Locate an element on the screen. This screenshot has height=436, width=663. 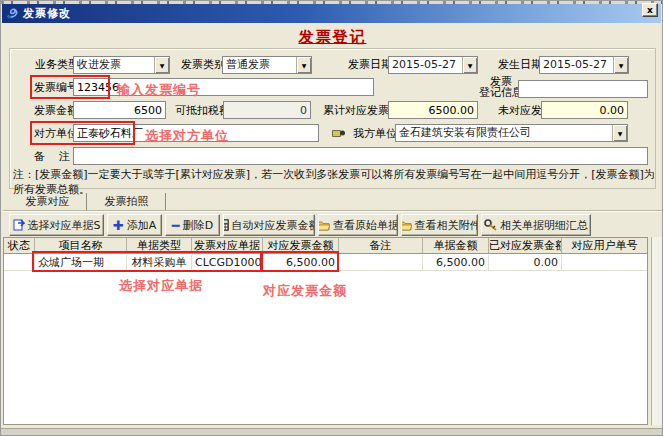
reg-info-label-line2: 登记信息 is located at coordinates (501, 93).